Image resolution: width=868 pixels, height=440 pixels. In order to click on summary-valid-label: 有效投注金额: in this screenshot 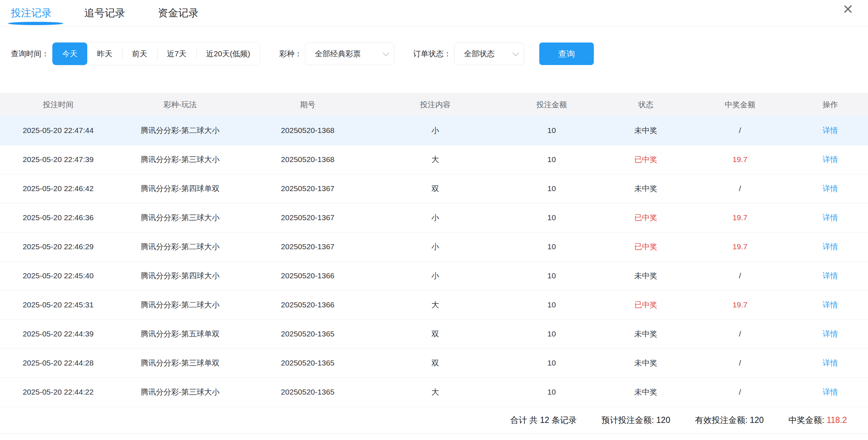, I will do `click(721, 420)`.